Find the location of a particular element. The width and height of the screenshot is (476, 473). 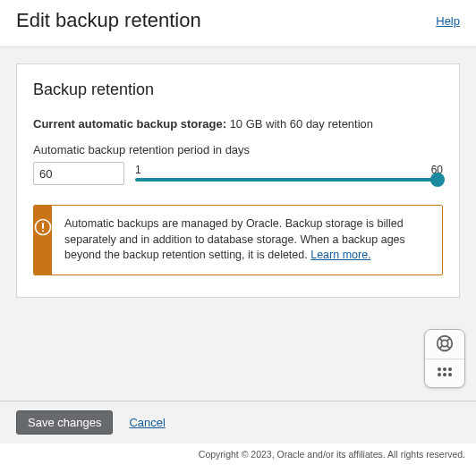

retention-field-label: Automatic backup retention period in day… is located at coordinates (238, 150).